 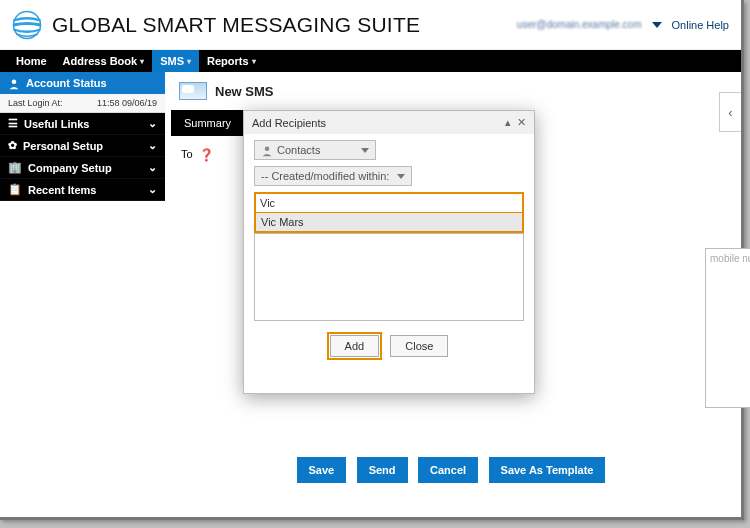 I want to click on footer: Home SMS Reports, so click(x=370, y=520).